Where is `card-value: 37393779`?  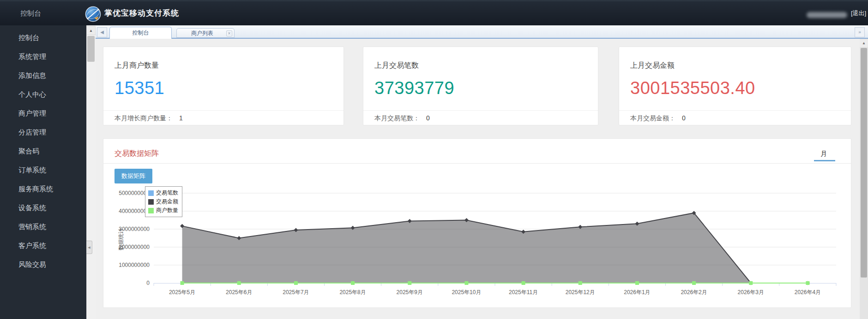
card-value: 37393779 is located at coordinates (415, 89).